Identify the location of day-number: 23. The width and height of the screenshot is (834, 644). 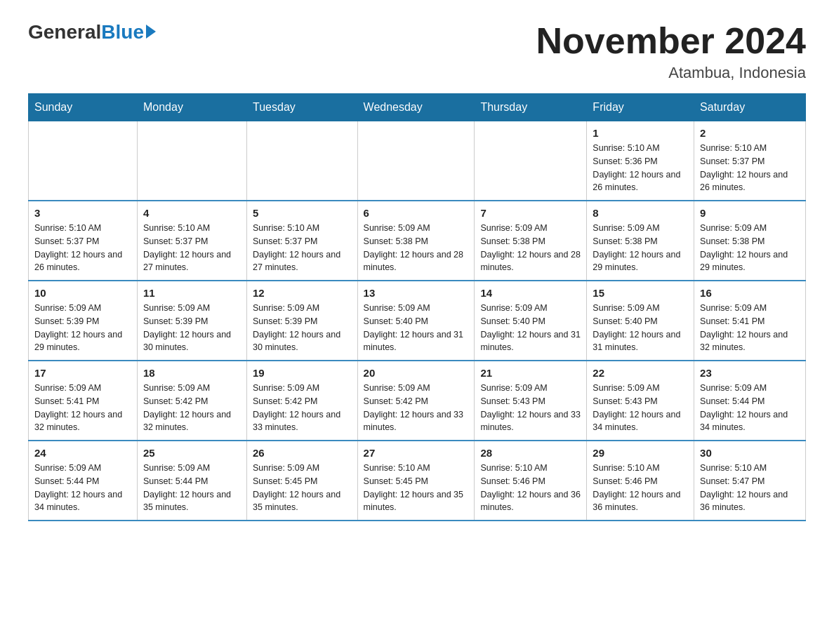
(750, 373).